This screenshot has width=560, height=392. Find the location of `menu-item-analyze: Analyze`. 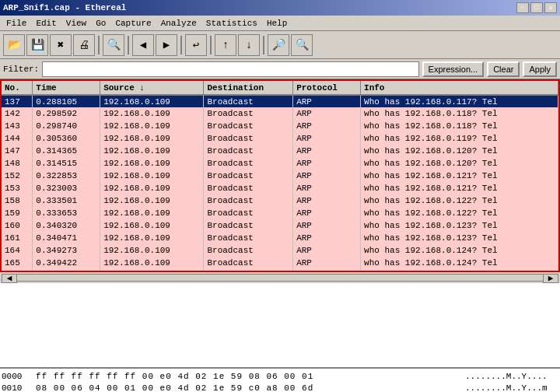

menu-item-analyze: Analyze is located at coordinates (179, 23).